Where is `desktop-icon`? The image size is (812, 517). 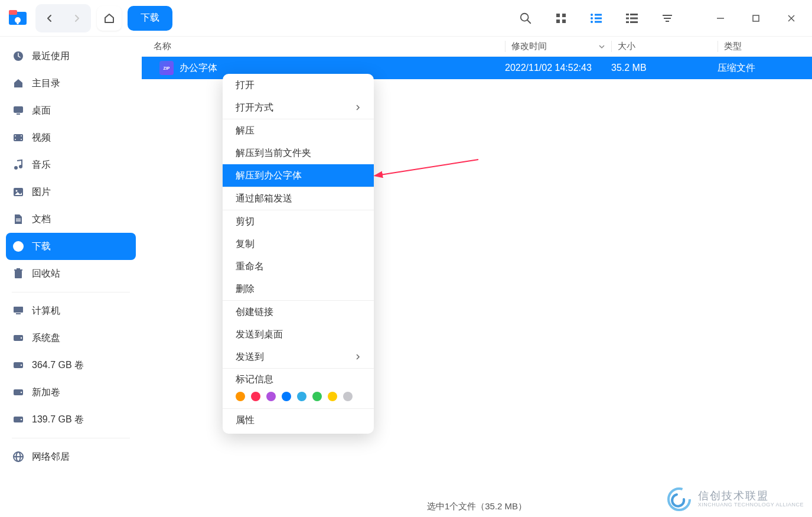
desktop-icon is located at coordinates (18, 110).